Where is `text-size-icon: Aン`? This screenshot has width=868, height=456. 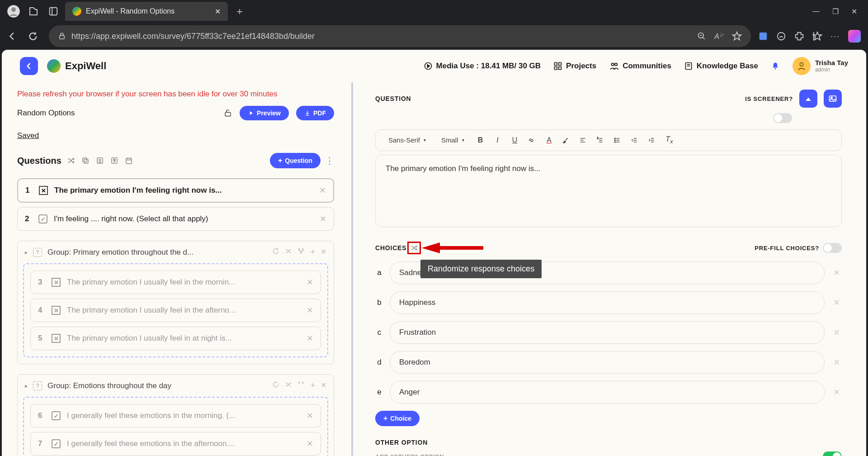 text-size-icon: Aン is located at coordinates (719, 36).